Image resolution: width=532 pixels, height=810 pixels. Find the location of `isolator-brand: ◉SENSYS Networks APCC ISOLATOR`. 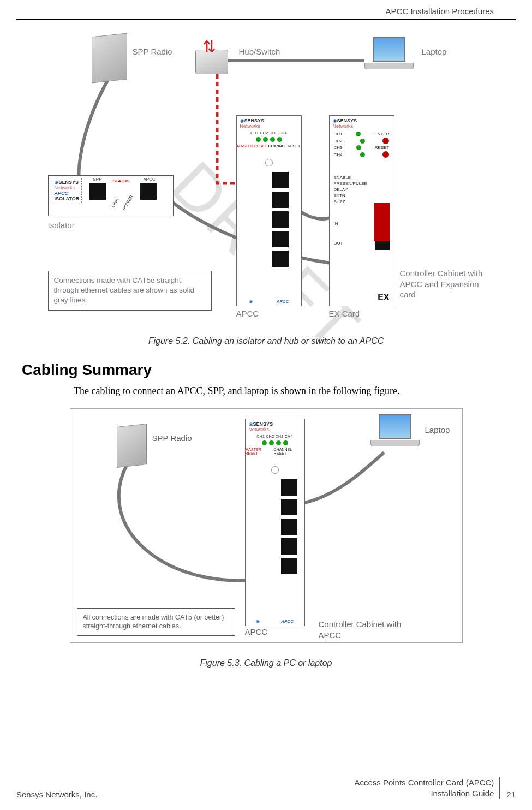

isolator-brand: ◉SENSYS Networks APCC ISOLATOR is located at coordinates (67, 190).